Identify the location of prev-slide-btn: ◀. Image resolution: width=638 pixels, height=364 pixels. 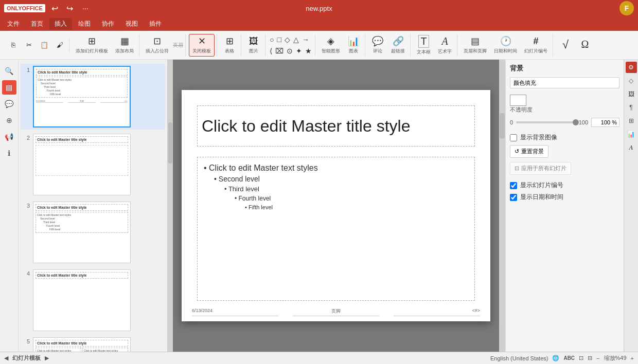
(6, 358).